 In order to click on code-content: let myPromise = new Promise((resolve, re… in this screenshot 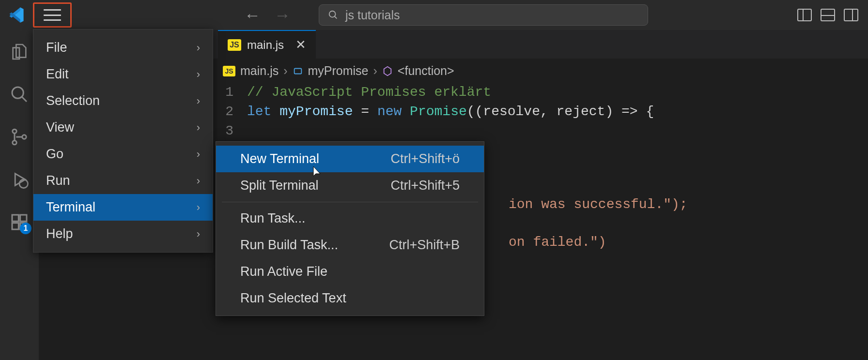, I will do `click(450, 112)`.